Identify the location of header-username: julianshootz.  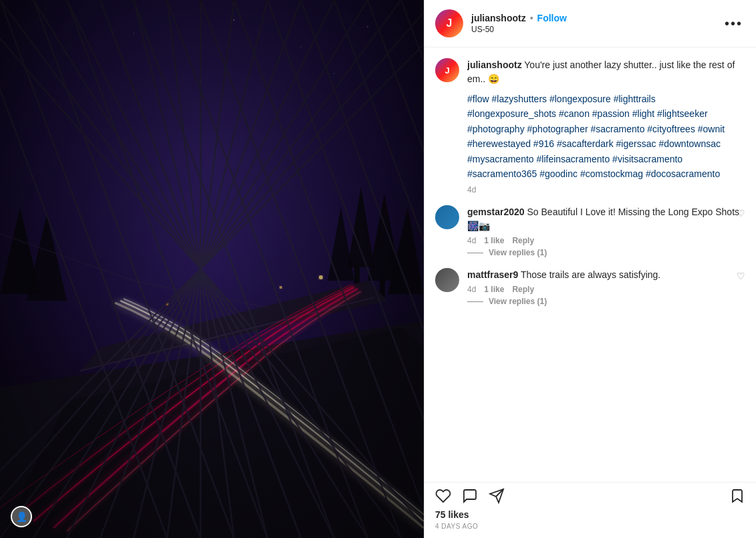
(499, 18).